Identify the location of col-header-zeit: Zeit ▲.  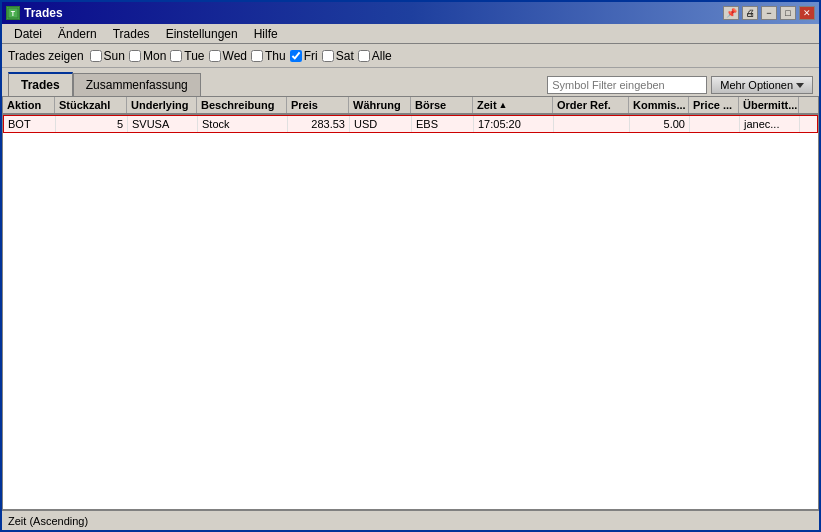
(513, 105).